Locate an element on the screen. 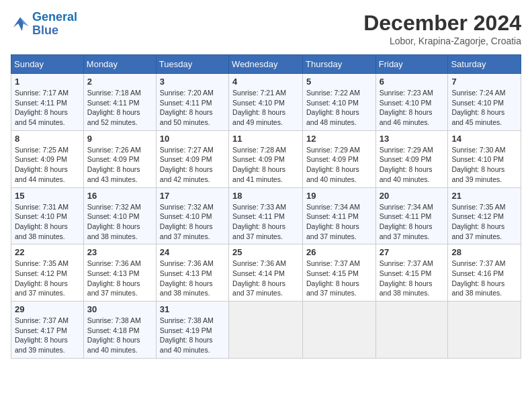 Image resolution: width=532 pixels, height=411 pixels. day-number: 3 is located at coordinates (192, 82).